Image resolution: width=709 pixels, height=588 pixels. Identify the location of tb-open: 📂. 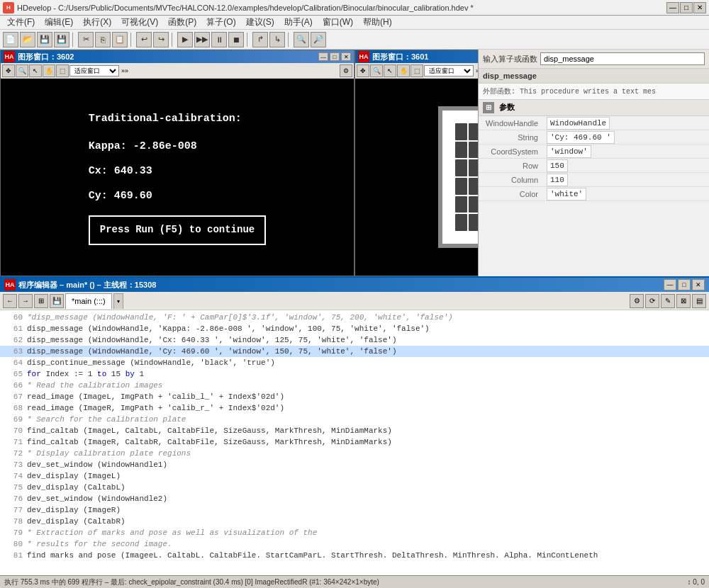
(28, 40).